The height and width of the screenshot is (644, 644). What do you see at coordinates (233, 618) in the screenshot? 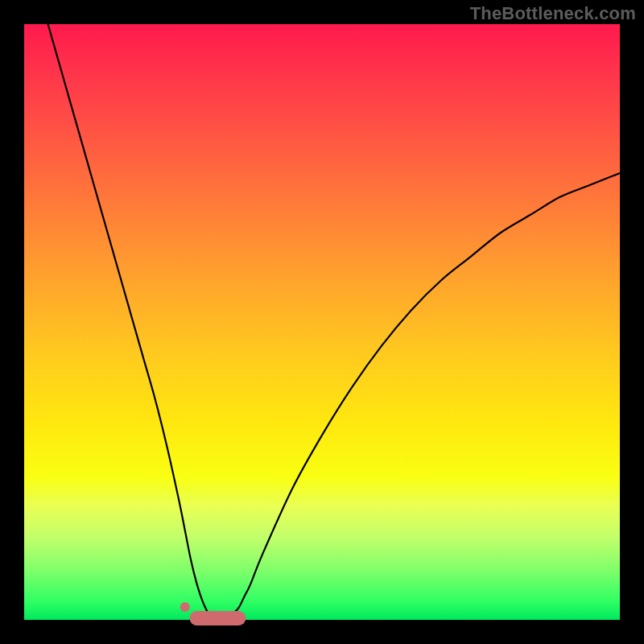
I see `optimal-band-bead` at bounding box center [233, 618].